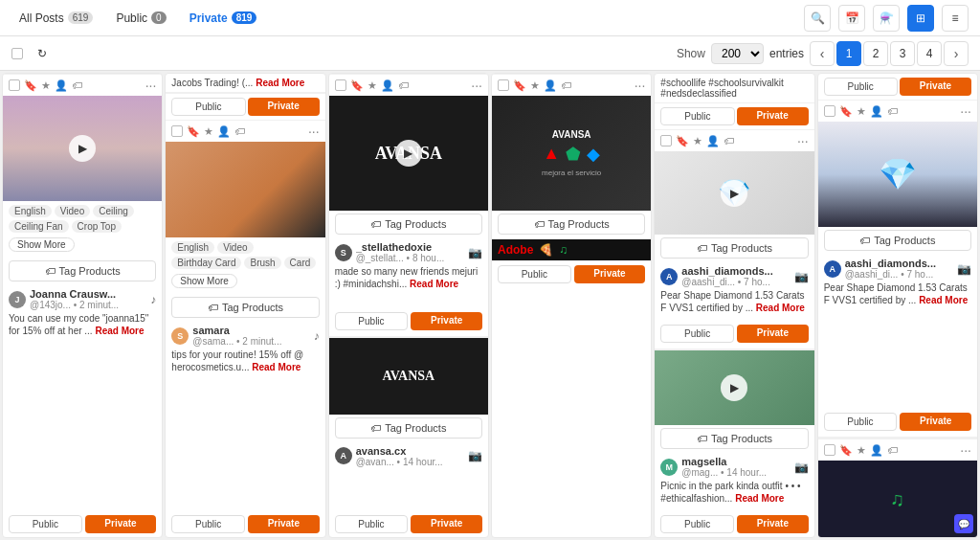  Describe the element at coordinates (830, 450) in the screenshot. I see `card-6b-checkbox` at that location.